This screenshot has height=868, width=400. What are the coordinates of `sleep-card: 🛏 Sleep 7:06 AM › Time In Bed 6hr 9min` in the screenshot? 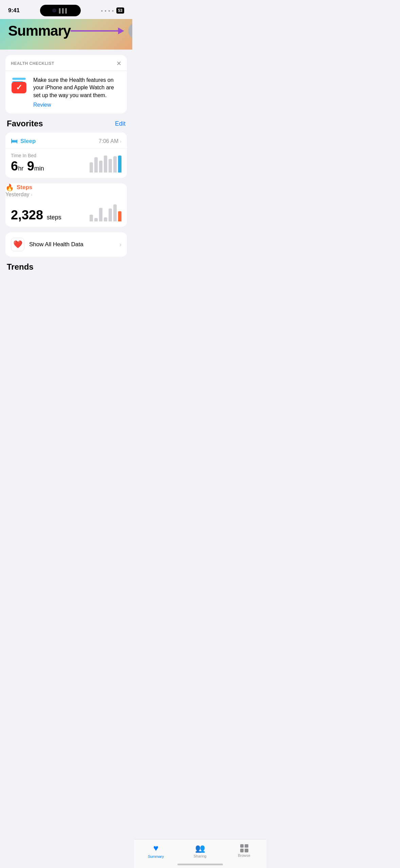 It's located at (66, 155).